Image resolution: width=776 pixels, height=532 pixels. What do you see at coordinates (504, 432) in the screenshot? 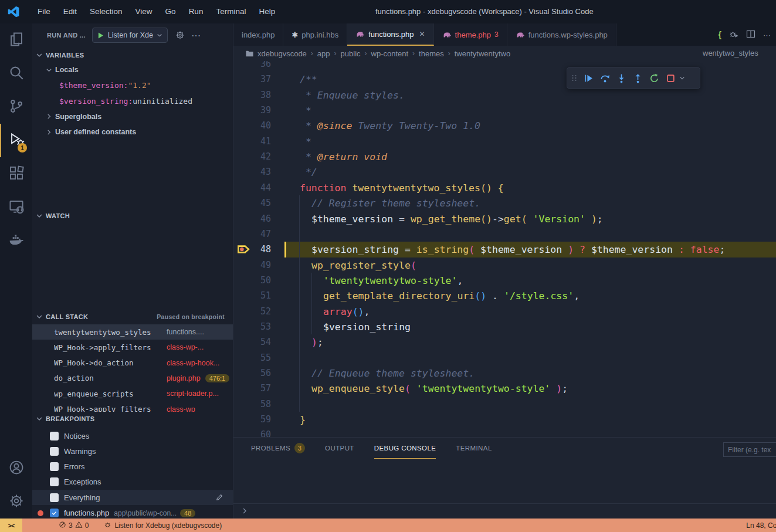
I see `code-line-60: 60` at bounding box center [504, 432].